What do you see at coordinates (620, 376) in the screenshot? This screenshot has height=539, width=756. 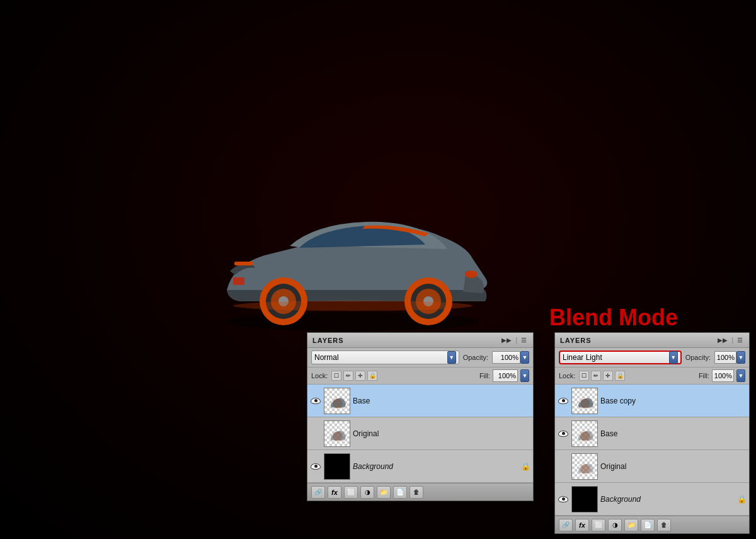 I see `lock-all-btn-2: 🔒` at bounding box center [620, 376].